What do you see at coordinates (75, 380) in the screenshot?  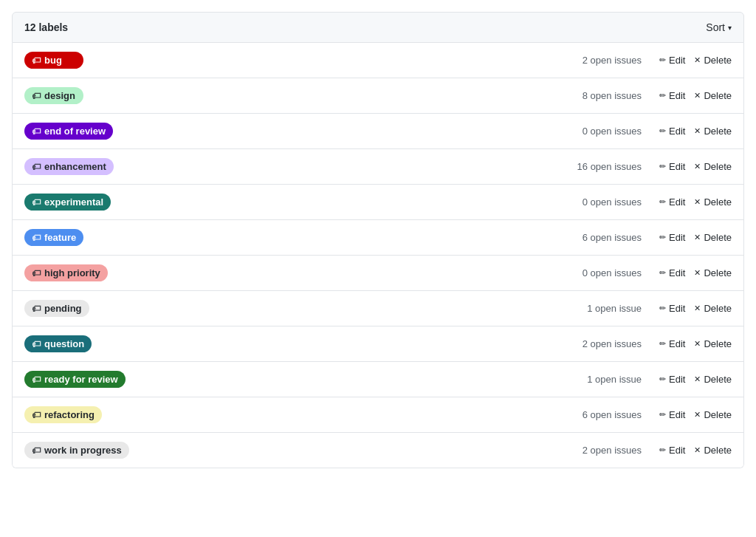 I see `label-badge-ready-for-review: 🏷 ready for review` at bounding box center [75, 380].